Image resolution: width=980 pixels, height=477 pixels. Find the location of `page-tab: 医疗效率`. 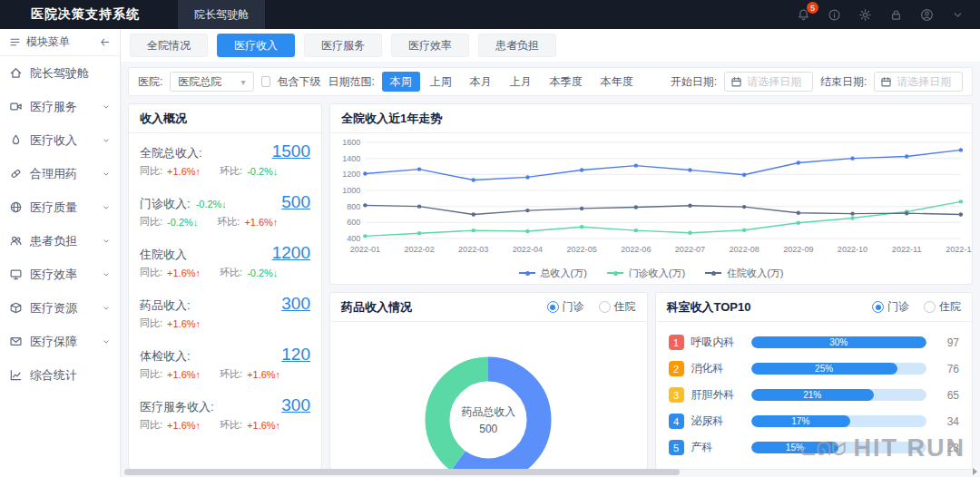

page-tab: 医疗效率 is located at coordinates (430, 45).